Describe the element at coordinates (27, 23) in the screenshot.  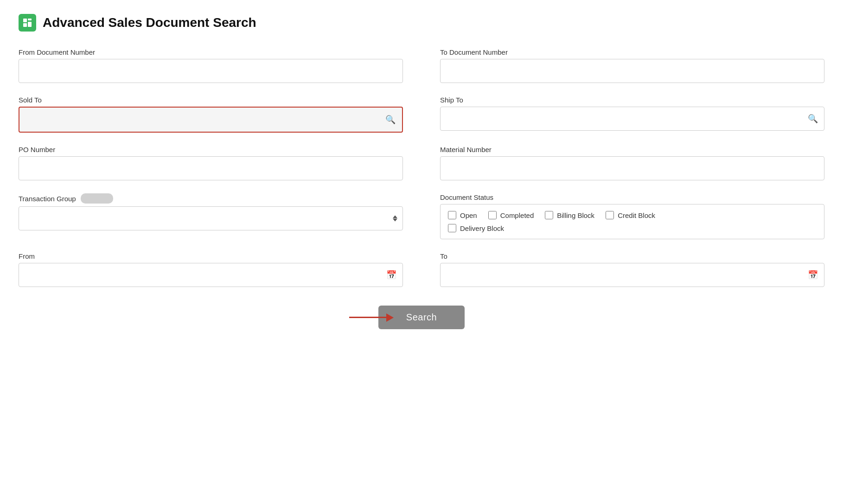
I see `app-icon-svg` at that location.